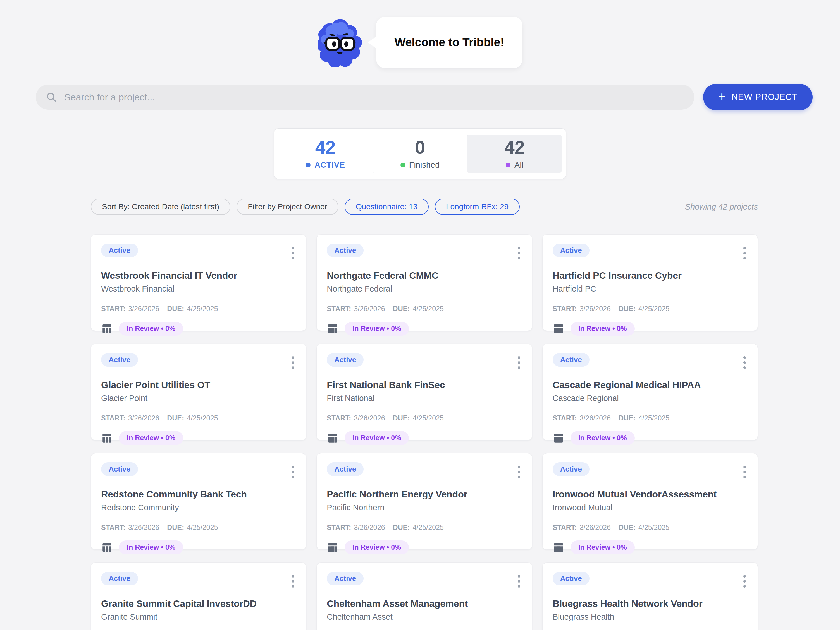  Describe the element at coordinates (650, 276) in the screenshot. I see `project-title: Hartfield PC Insurance Cyber` at that location.